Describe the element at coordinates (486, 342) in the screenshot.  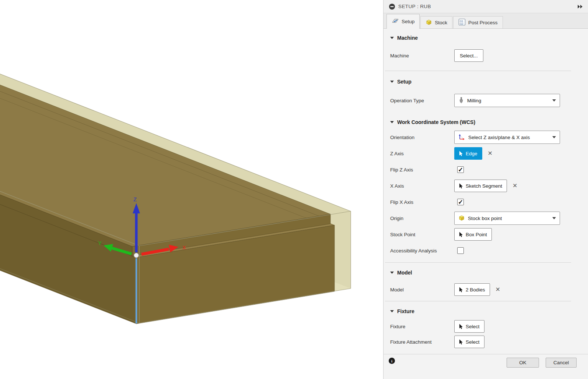
I see `fixture-attachment-row: Fixture Attachment Select` at that location.